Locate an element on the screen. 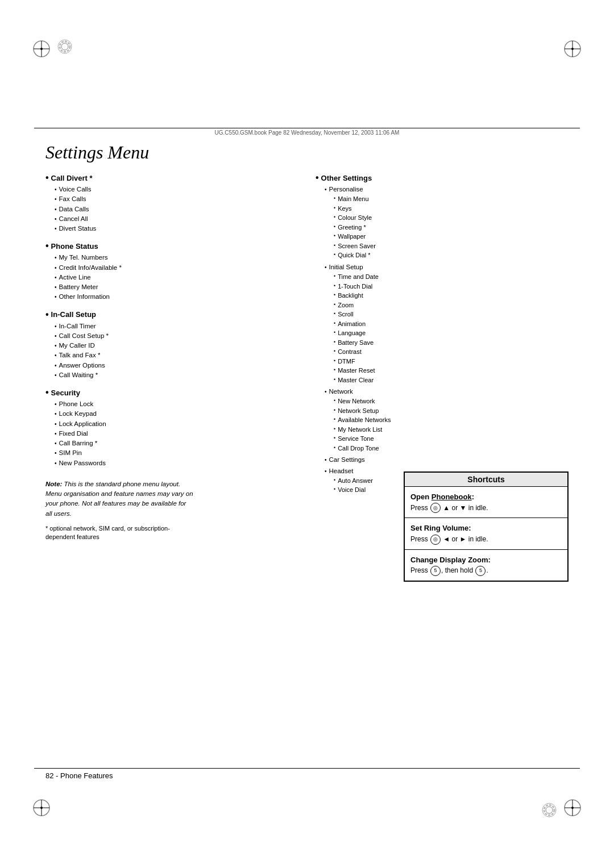  list-item: Battery Save is located at coordinates (451, 343).